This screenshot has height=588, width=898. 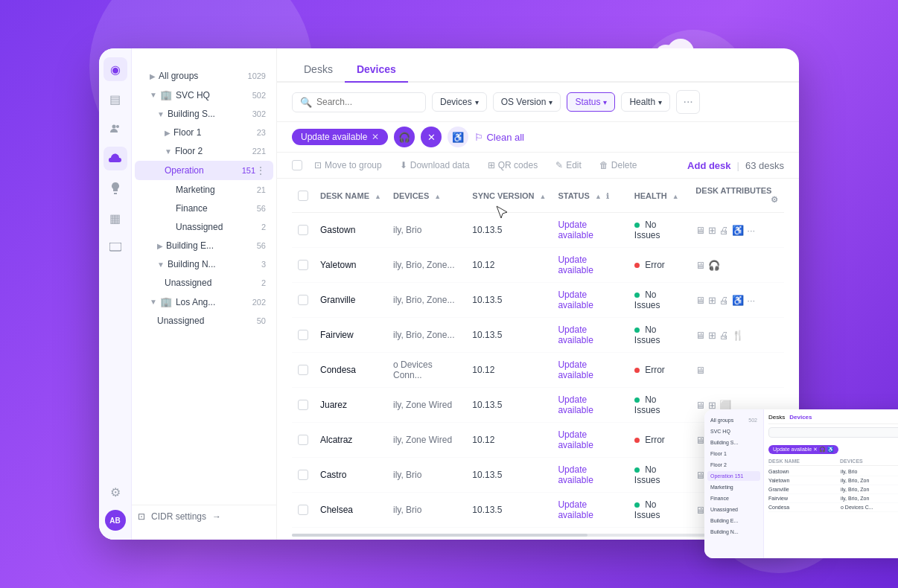 I want to click on row-sync-version: 10.13.5, so click(x=509, y=231).